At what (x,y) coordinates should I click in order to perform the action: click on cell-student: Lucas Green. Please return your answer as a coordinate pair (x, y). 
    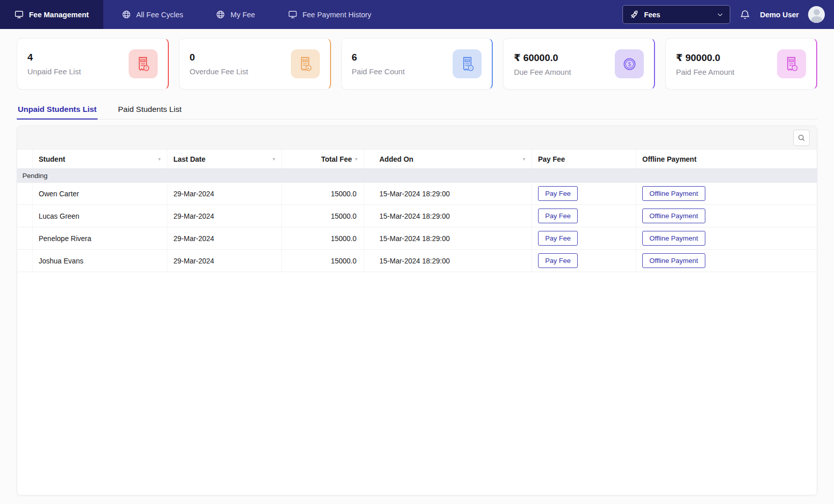
    Looking at the image, I should click on (100, 216).